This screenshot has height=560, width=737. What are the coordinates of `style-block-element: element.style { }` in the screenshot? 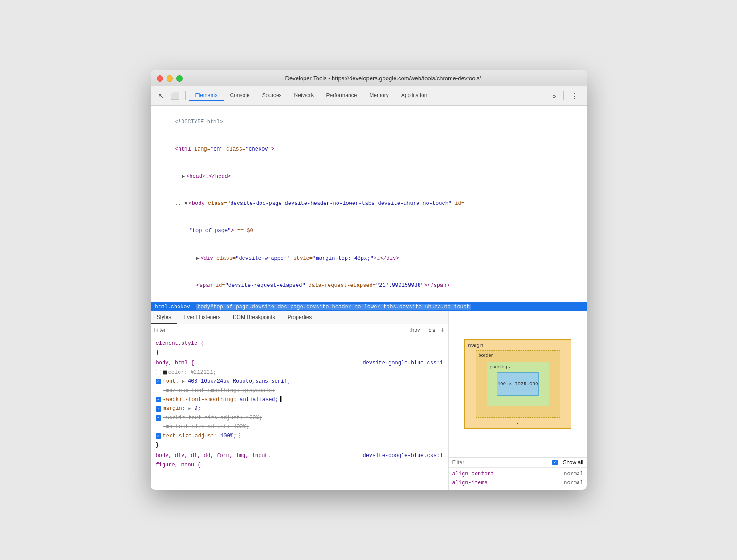 It's located at (299, 348).